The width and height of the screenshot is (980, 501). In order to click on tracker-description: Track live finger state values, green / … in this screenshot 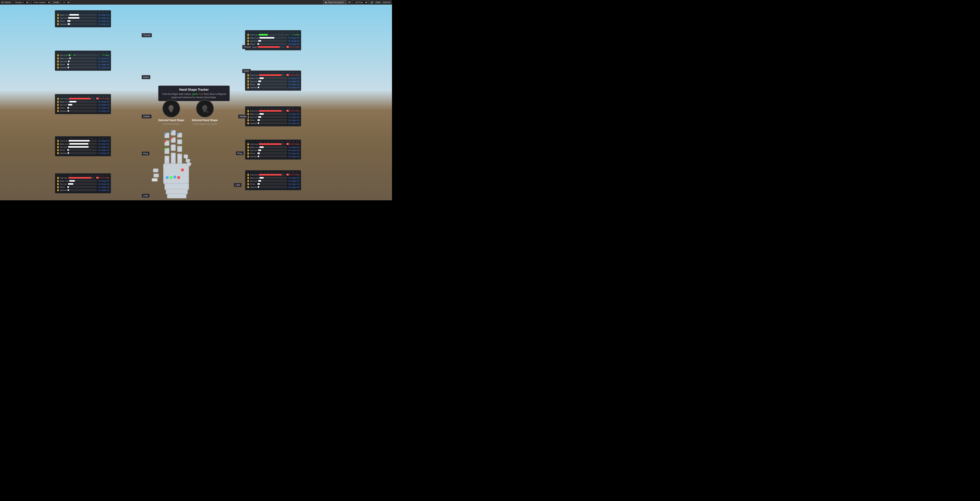, I will do `click(194, 96)`.